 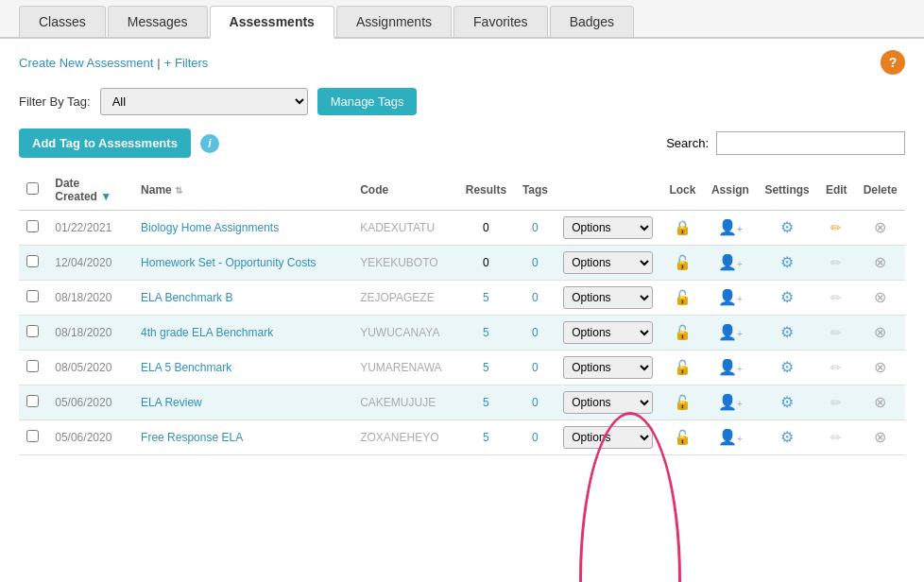 What do you see at coordinates (536, 333) in the screenshot?
I see `row-tags-3: 0` at bounding box center [536, 333].